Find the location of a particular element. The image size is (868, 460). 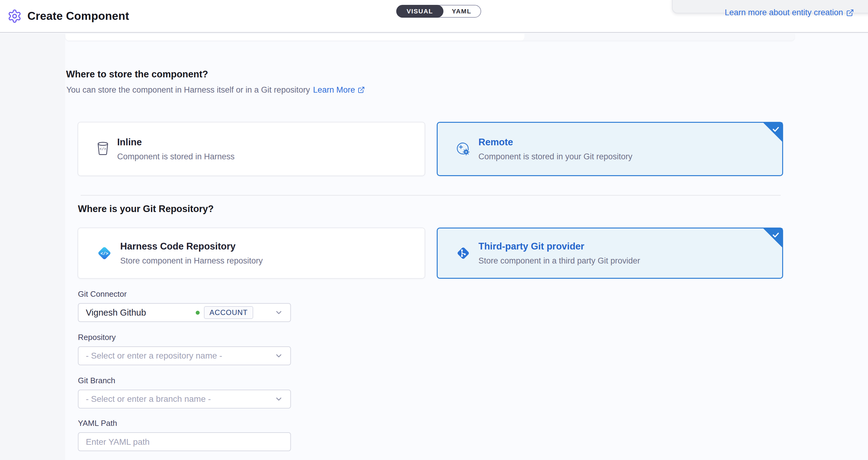

visual-yaml-toggle: VISUAL YAML is located at coordinates (439, 11).